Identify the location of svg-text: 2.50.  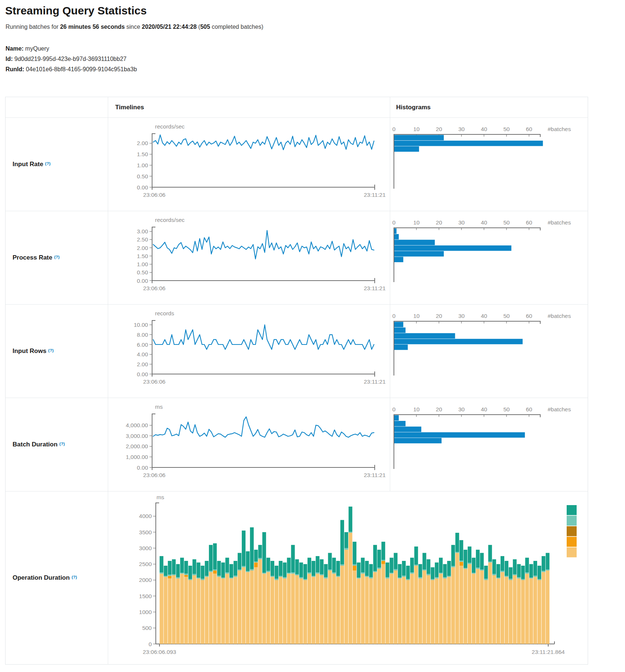
(142, 239).